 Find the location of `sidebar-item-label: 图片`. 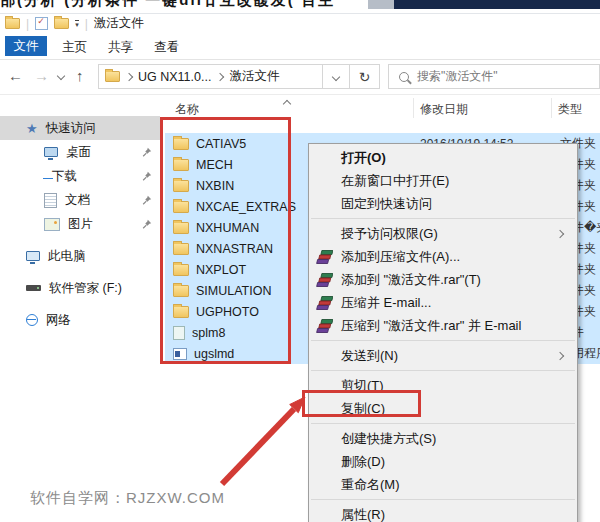

sidebar-item-label: 图片 is located at coordinates (80, 224).